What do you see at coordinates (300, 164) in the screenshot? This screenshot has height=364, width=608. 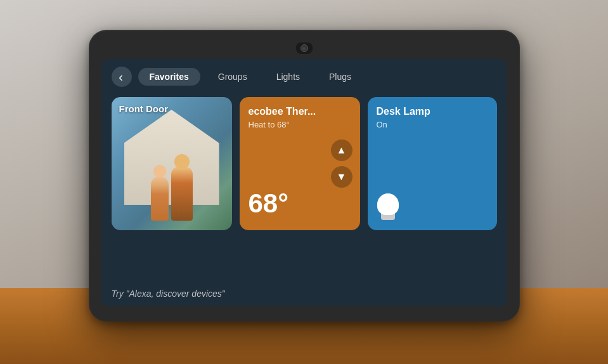 I see `card-thermostat: ecobee Ther... Heat to 68° 68° ▲ ▼` at bounding box center [300, 164].